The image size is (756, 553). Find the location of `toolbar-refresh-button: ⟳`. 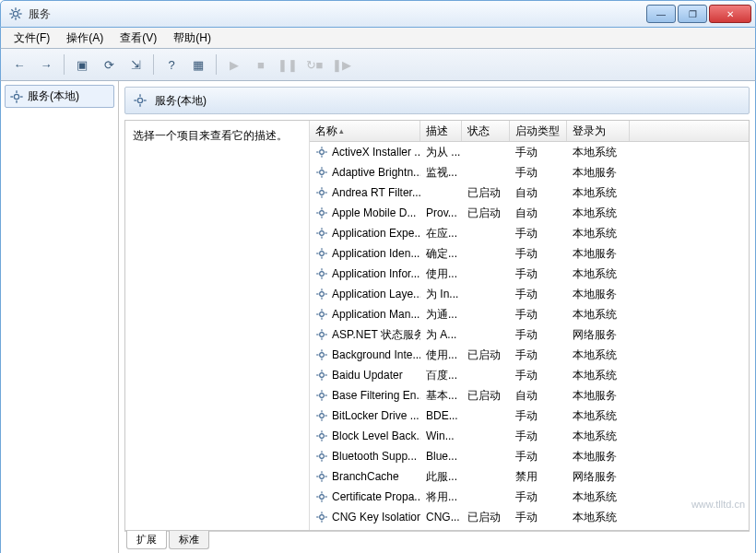

toolbar-refresh-button: ⟳ is located at coordinates (109, 65).